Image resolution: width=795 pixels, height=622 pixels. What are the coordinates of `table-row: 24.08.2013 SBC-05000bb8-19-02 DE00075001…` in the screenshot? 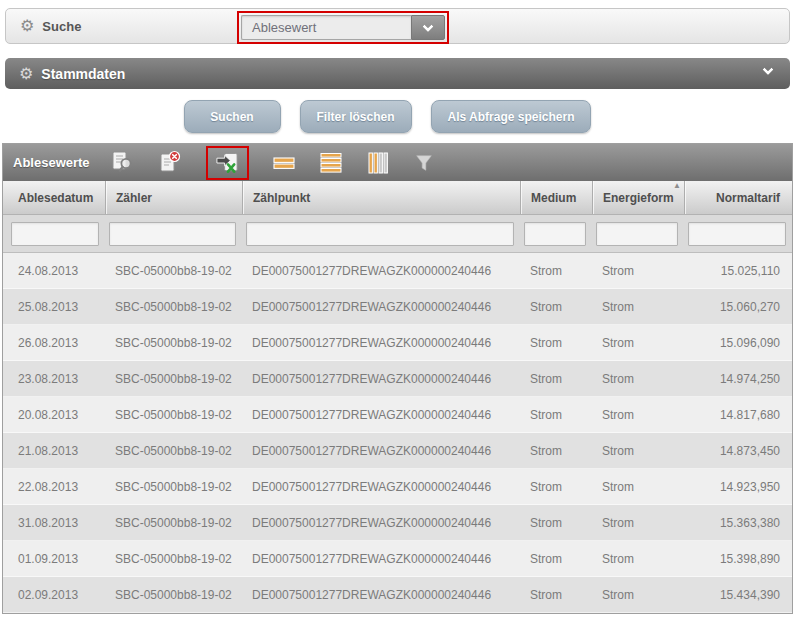 It's located at (398, 271).